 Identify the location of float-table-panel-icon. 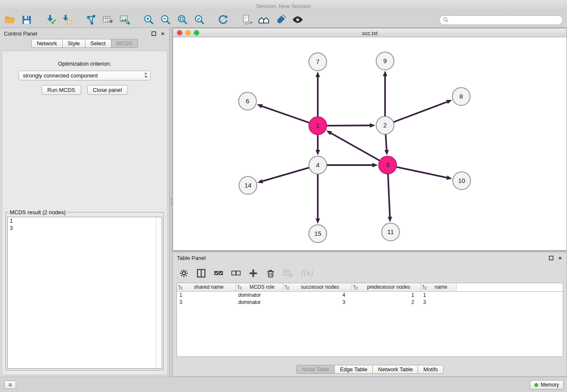
(551, 258).